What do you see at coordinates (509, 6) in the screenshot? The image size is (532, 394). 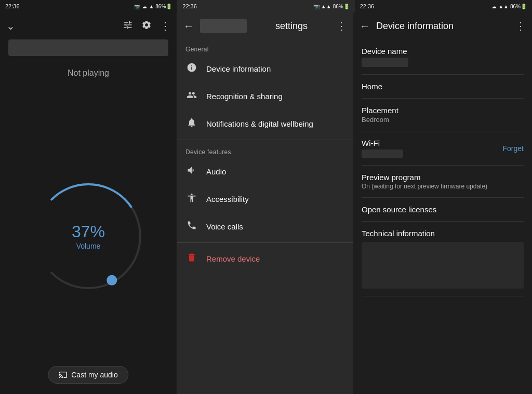 I see `status-icons-right: ☁ ▲▲ 86%🔋` at bounding box center [509, 6].